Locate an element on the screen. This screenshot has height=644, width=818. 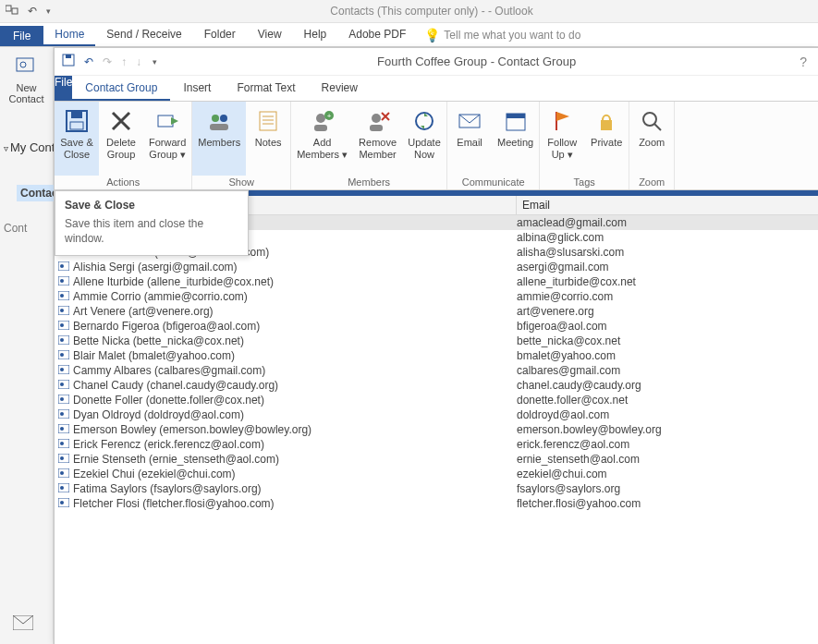
members-label: Members is located at coordinates (219, 142).